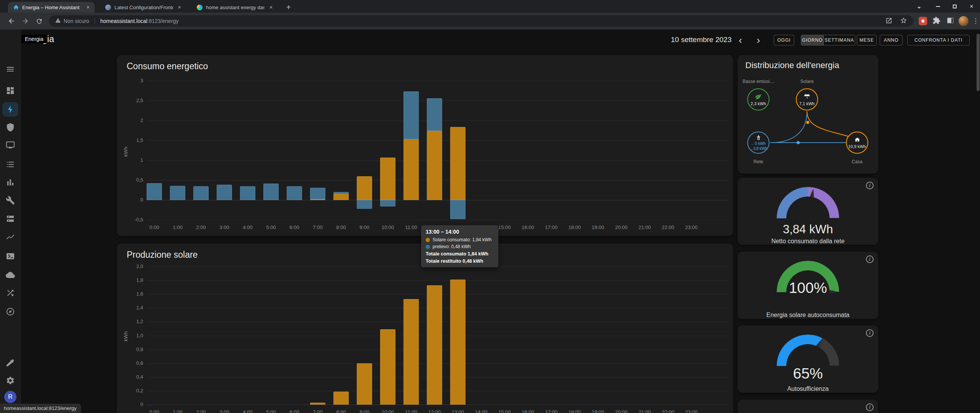  What do you see at coordinates (10, 145) in the screenshot?
I see `media-icon` at bounding box center [10, 145].